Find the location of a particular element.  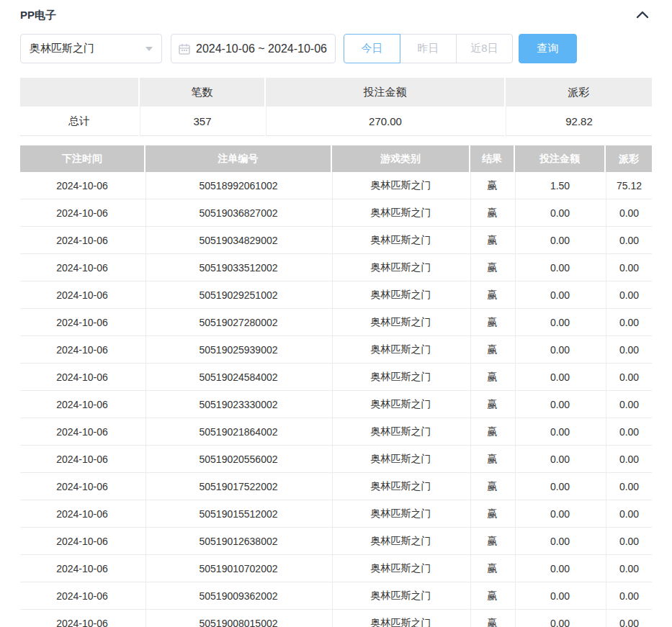

cell-bet-id: 50519010702002 is located at coordinates (238, 569).